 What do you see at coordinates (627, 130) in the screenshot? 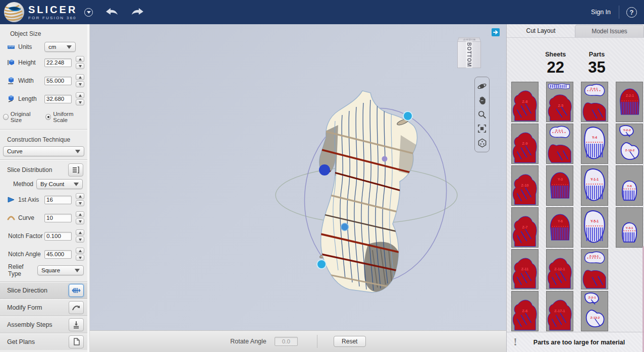
I see `svg-text: Y-2-2` at bounding box center [627, 130].